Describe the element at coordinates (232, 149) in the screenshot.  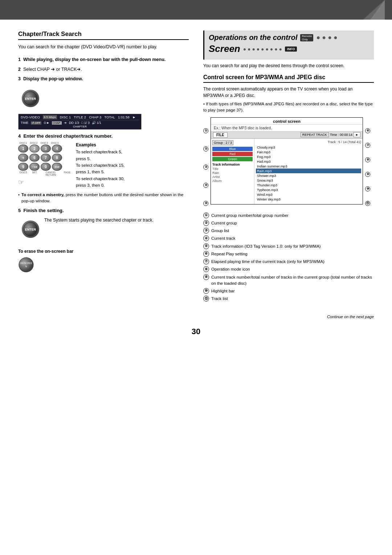
I see `cs-color-btn-blue: Blue` at that location.